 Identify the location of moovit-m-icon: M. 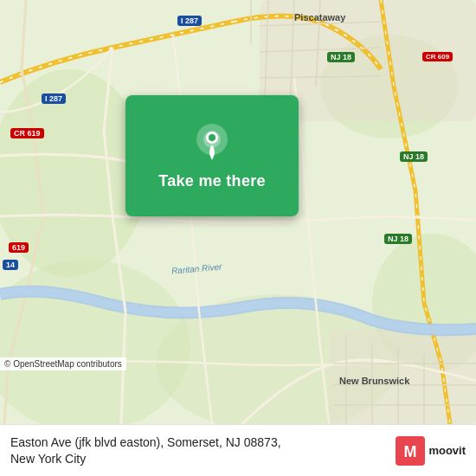
(410, 451).